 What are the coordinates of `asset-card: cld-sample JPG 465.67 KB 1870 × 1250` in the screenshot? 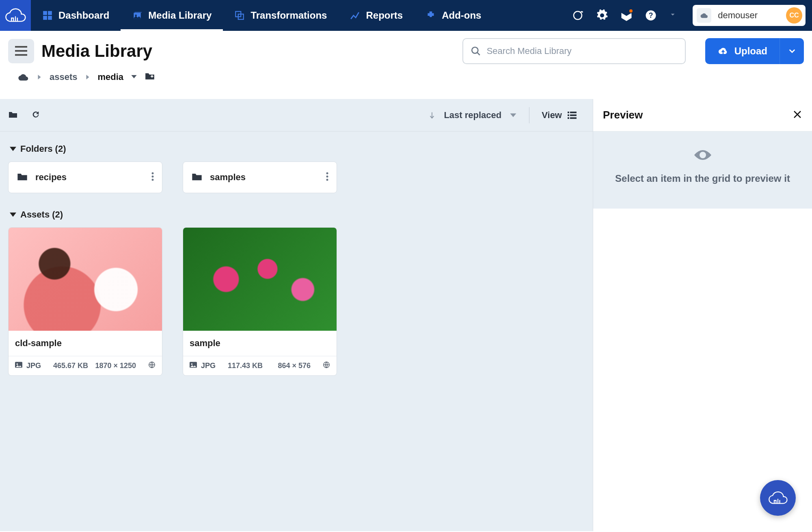 It's located at (85, 302).